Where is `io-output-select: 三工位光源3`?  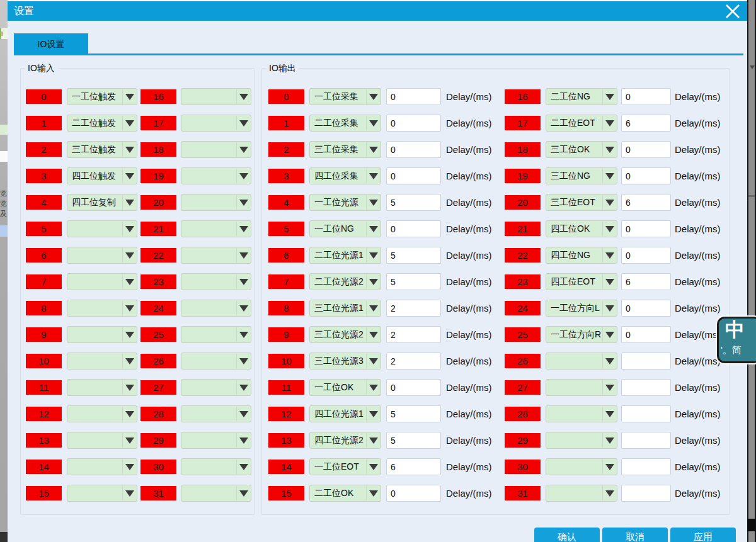 io-output-select: 三工位光源3 is located at coordinates (345, 361).